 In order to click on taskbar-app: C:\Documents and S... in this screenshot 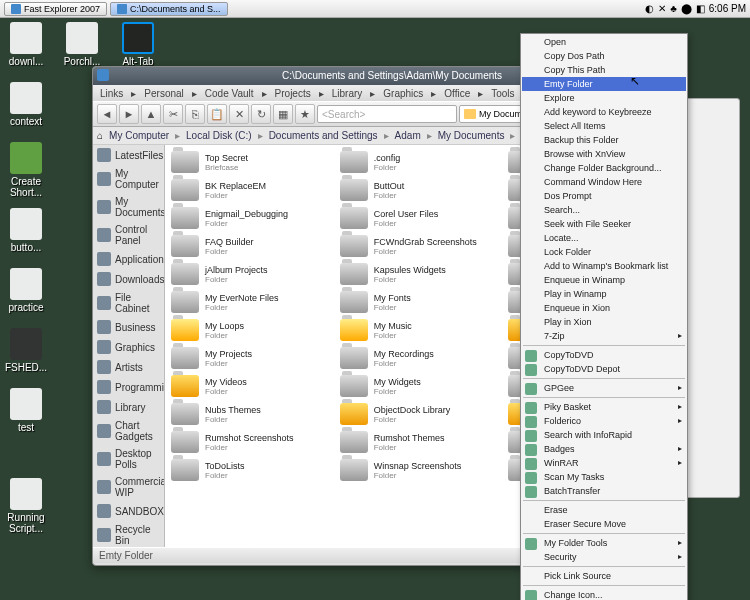, I will do `click(169, 9)`.